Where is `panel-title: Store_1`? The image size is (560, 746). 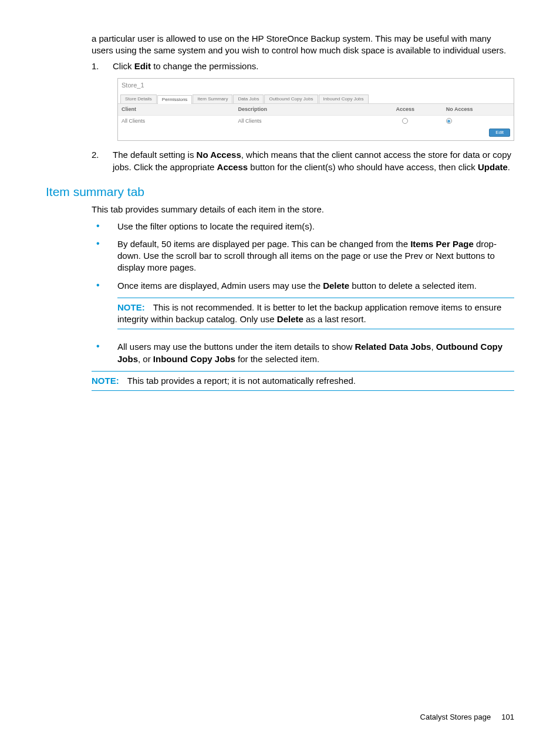
panel-title: Store_1 is located at coordinates (316, 86).